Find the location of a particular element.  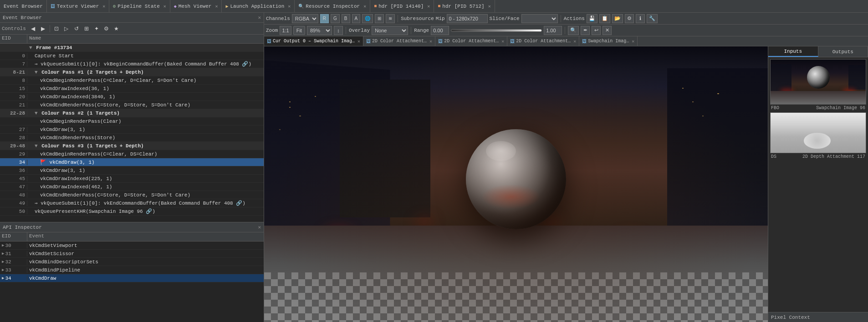

thumb-floor is located at coordinates (818, 97).